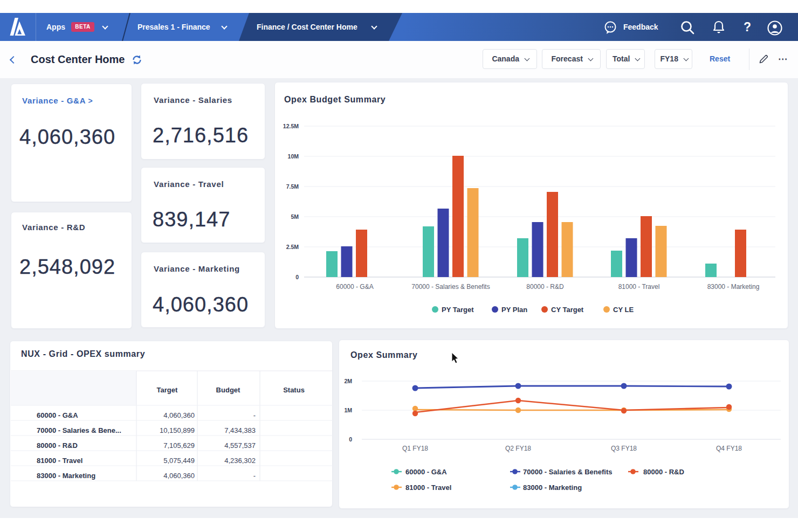 The width and height of the screenshot is (798, 532). I want to click on svg-text: Status, so click(294, 390).